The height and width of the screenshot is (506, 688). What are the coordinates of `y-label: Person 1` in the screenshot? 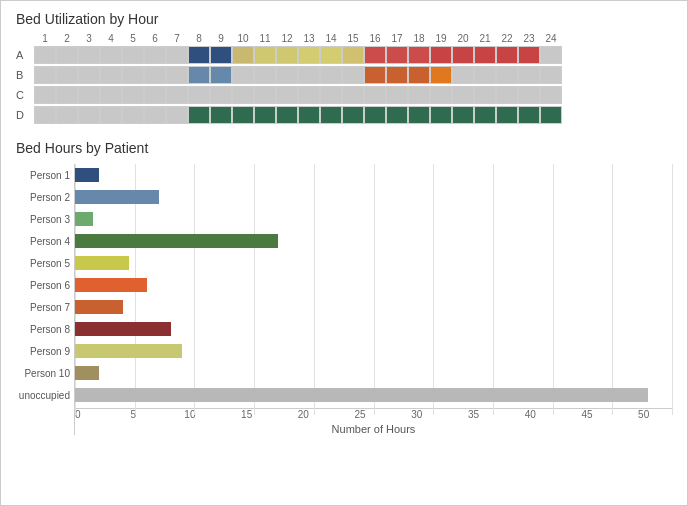 It's located at (45, 175).